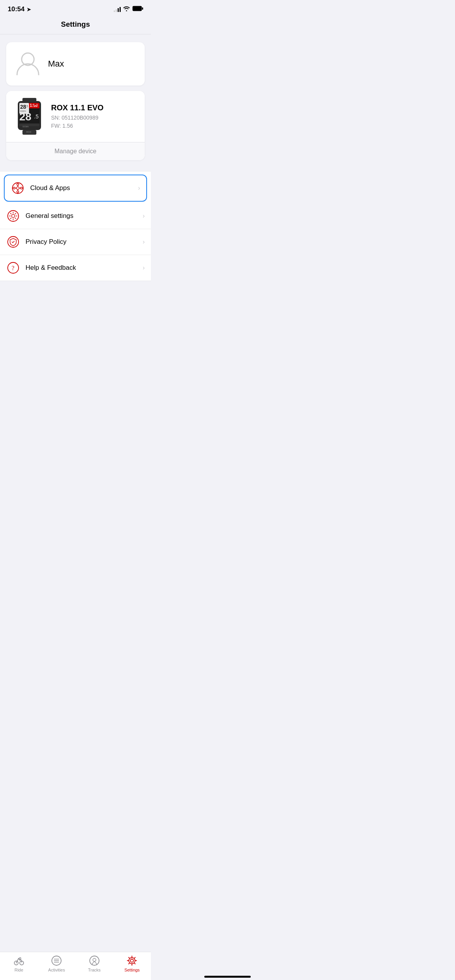 This screenshot has width=455, height=980. What do you see at coordinates (75, 188) in the screenshot?
I see `menu-item-cloud-apps: Cloud & Apps ›` at bounding box center [75, 188].